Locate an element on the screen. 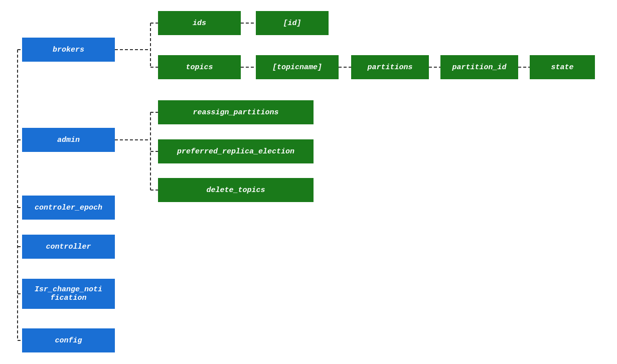 The width and height of the screenshot is (617, 364). node-admin: admin is located at coordinates (68, 140).